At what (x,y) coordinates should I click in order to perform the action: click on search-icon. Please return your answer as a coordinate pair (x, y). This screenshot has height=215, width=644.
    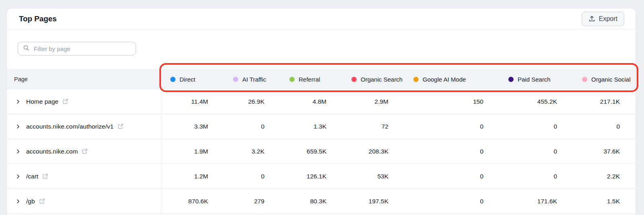
    Looking at the image, I should click on (26, 49).